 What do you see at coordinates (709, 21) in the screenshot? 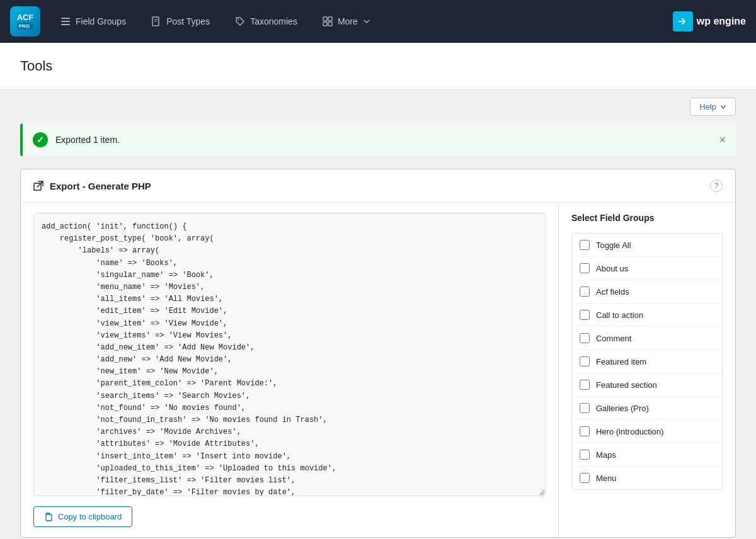
I see `wp-engine-logo: wp engine` at bounding box center [709, 21].